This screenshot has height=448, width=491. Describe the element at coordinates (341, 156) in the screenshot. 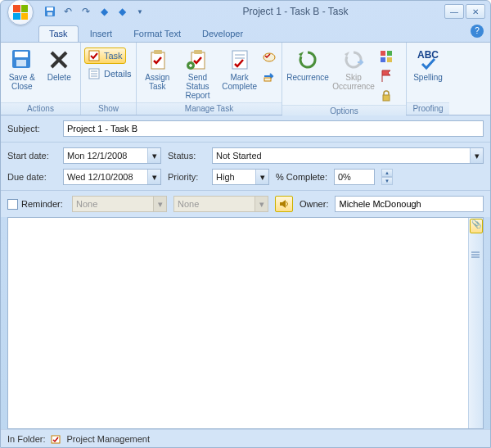

I see `status-value: Not Started` at that location.